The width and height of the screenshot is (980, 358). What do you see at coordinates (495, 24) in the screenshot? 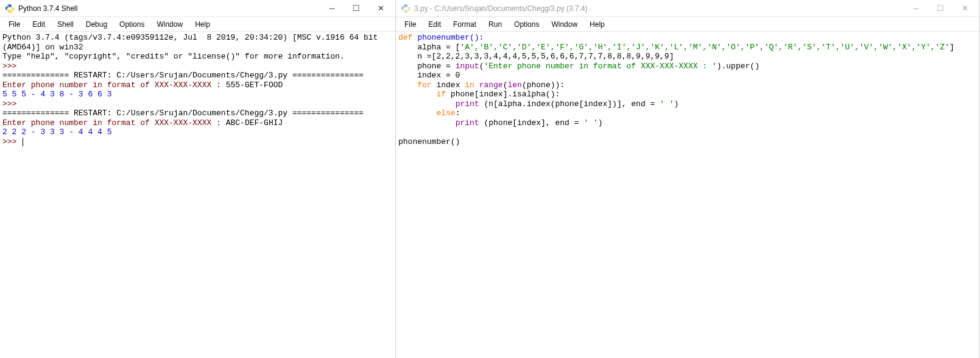
I see `menu-run: Run` at bounding box center [495, 24].